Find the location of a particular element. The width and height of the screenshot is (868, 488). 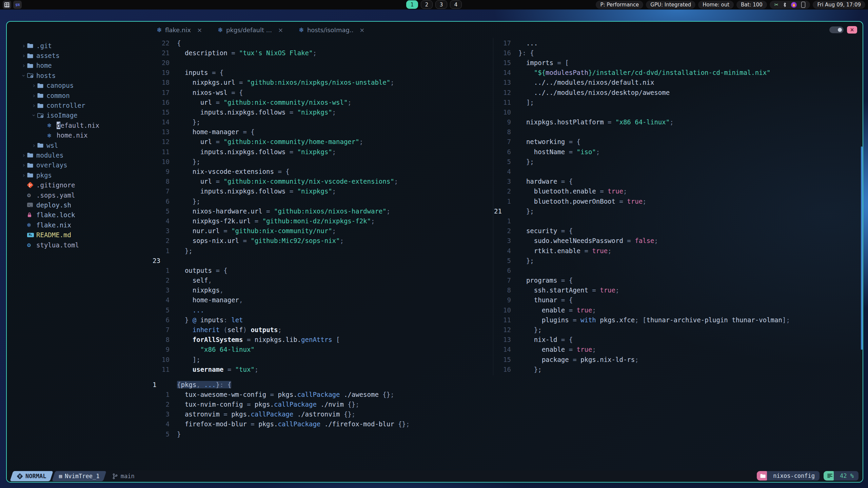

code-line: 12 }; is located at coordinates (678, 329).